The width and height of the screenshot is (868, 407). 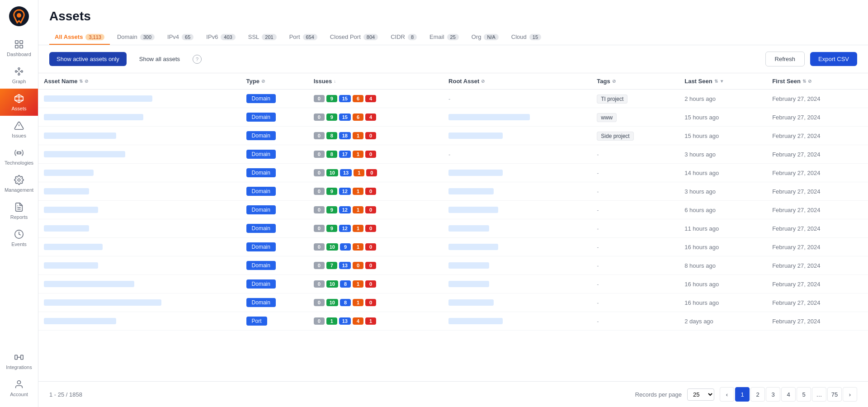 What do you see at coordinates (19, 48) in the screenshot?
I see `sidebar-item-dashboard: Dashboard` at bounding box center [19, 48].